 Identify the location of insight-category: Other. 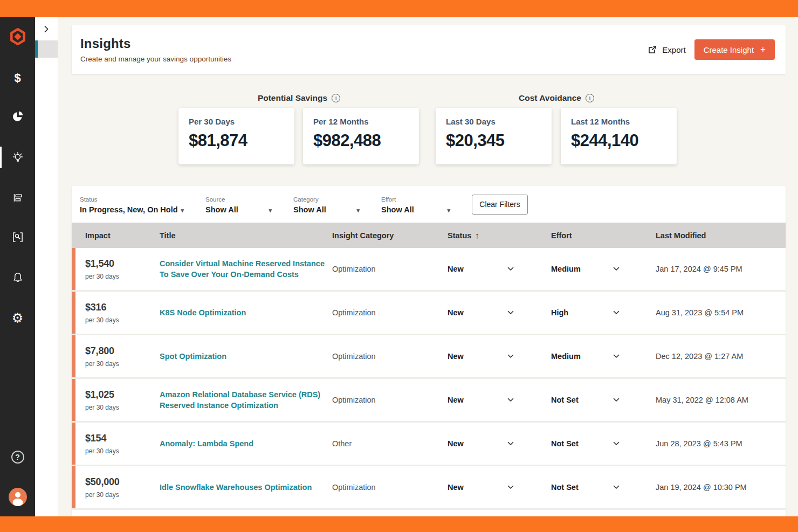
(390, 444).